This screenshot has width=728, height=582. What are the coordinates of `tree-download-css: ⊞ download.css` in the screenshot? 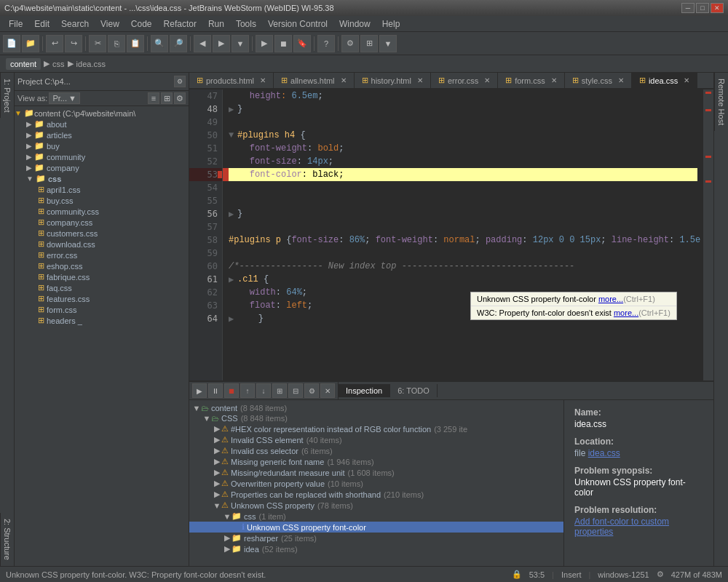 It's located at (102, 244).